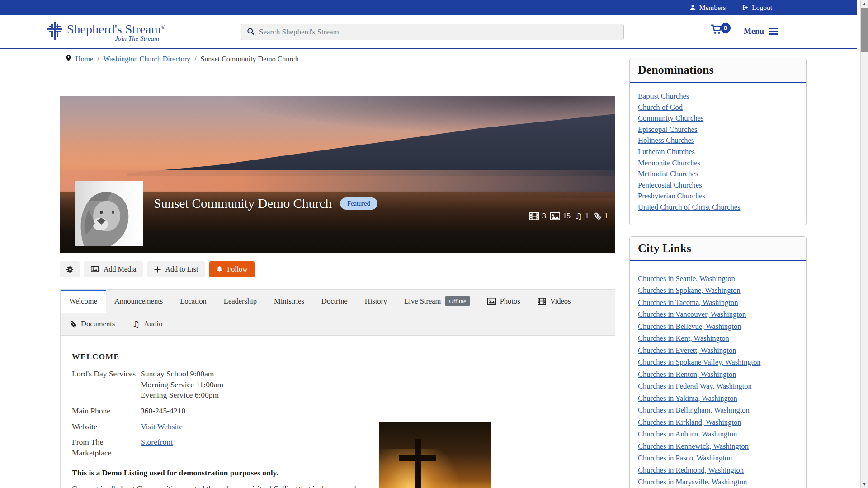 This screenshot has height=488, width=868. What do you see at coordinates (718, 387) in the screenshot?
I see `city-link: Churches in Federal Way, Washington` at bounding box center [718, 387].